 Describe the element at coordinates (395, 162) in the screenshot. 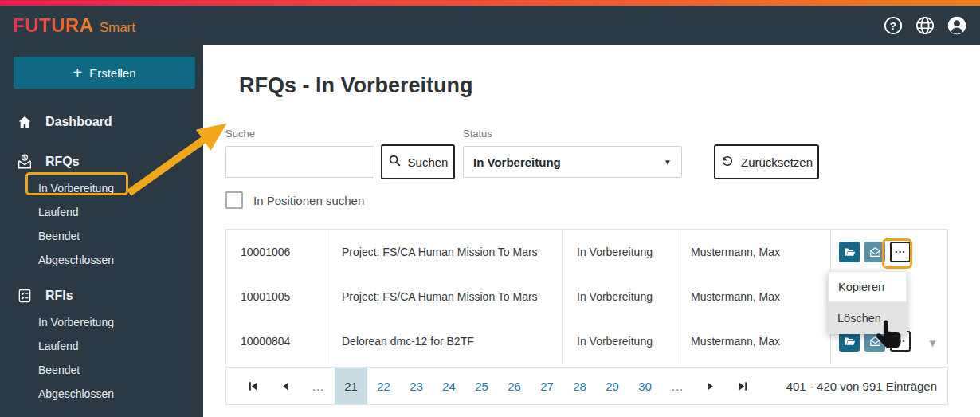

I see `search-icon` at that location.